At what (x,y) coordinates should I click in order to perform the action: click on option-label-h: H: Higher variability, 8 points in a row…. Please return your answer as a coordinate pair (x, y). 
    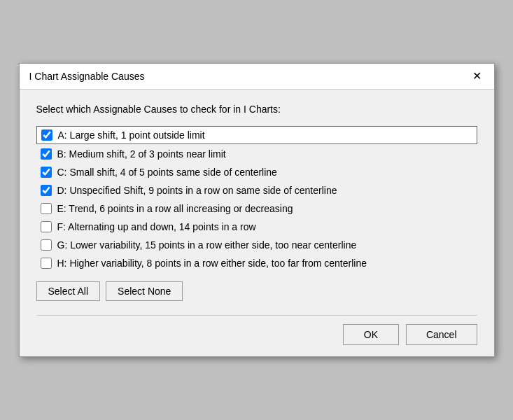
    Looking at the image, I should click on (213, 263).